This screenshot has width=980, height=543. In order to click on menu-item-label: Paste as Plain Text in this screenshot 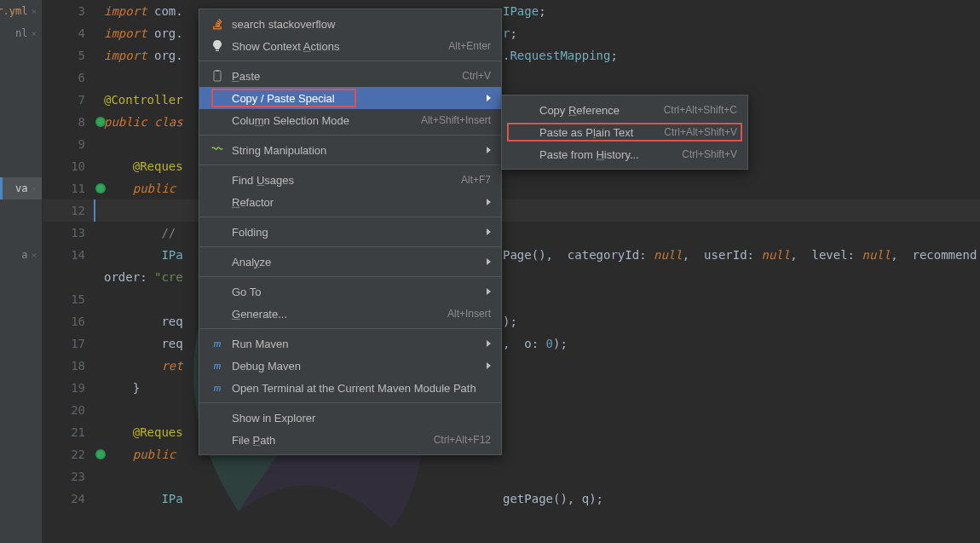, I will do `click(597, 133)`.